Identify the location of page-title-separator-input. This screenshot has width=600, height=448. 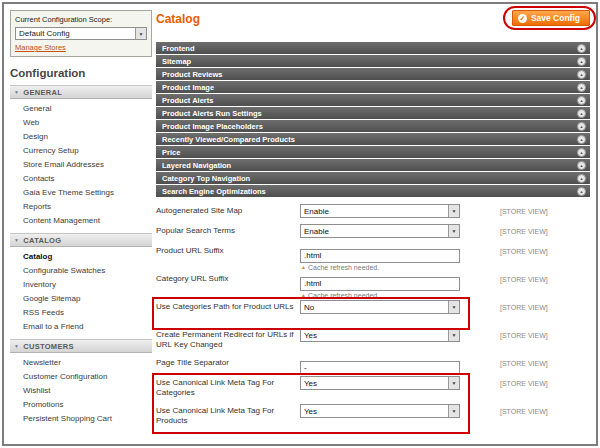
(380, 368).